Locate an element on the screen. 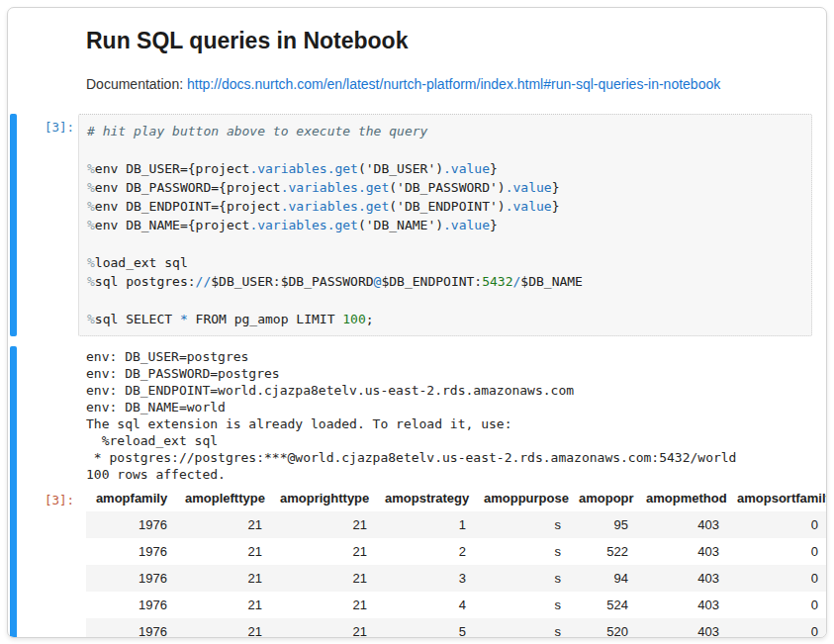  markdown-cell: Run SQL queries in Notebook Documentatio… is located at coordinates (417, 59).